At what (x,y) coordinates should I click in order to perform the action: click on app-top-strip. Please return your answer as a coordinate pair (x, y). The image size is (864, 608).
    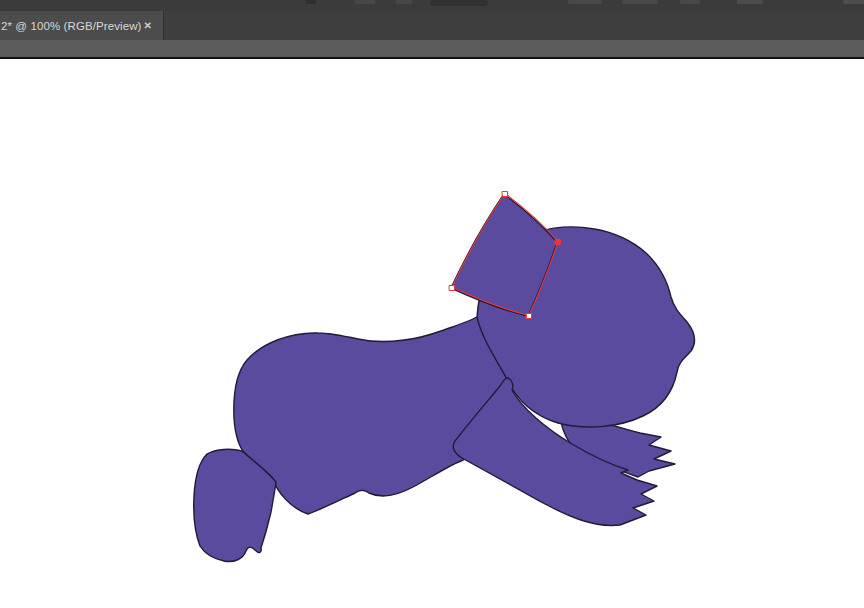
    Looking at the image, I should click on (432, 6).